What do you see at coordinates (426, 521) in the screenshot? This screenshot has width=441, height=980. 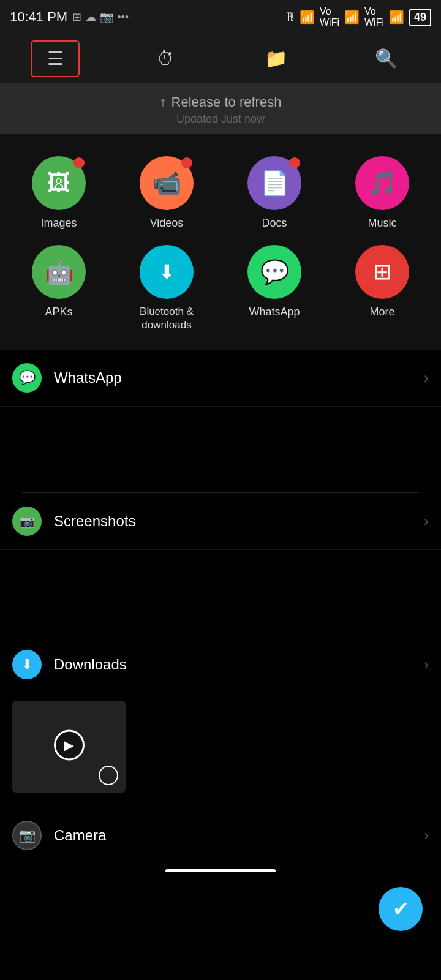 I see `screenshots-chevron-icon: ›` at bounding box center [426, 521].